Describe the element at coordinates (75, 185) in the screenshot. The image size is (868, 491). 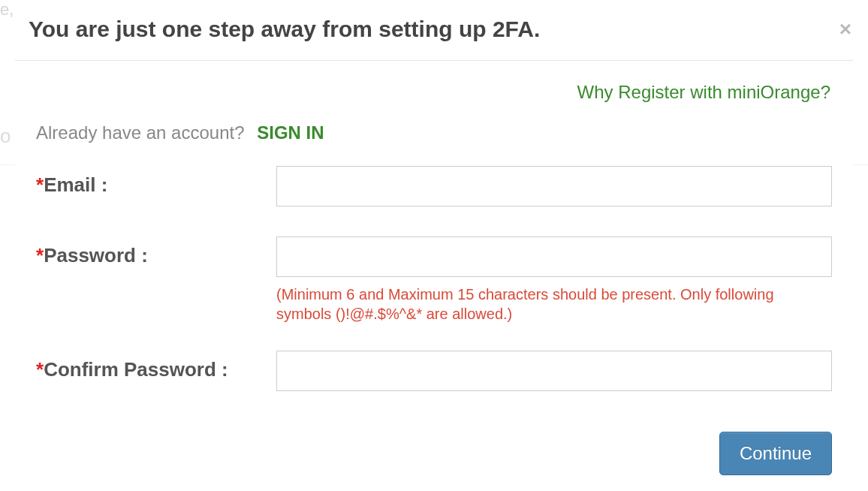
I see `email-label-text: Email :` at that location.